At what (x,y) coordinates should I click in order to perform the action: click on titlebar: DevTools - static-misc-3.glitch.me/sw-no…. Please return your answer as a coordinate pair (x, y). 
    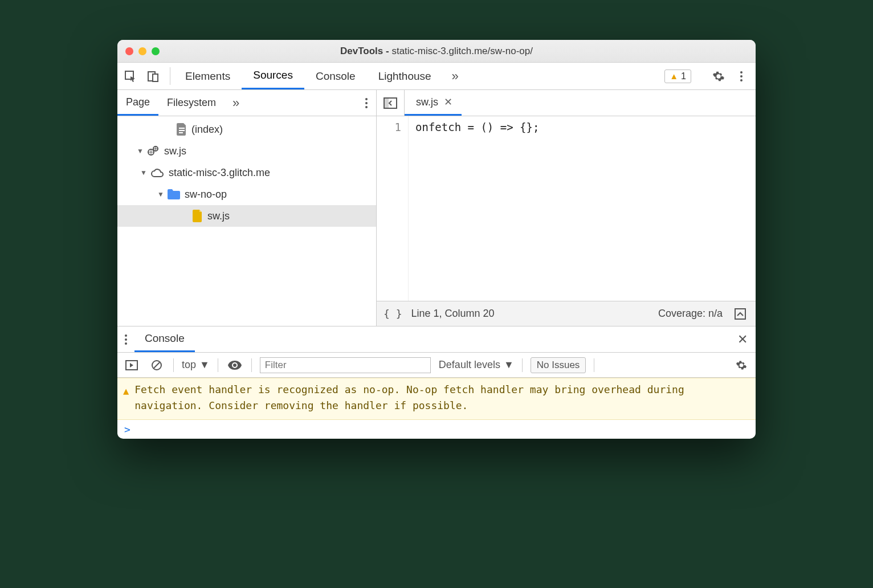
    Looking at the image, I should click on (436, 51).